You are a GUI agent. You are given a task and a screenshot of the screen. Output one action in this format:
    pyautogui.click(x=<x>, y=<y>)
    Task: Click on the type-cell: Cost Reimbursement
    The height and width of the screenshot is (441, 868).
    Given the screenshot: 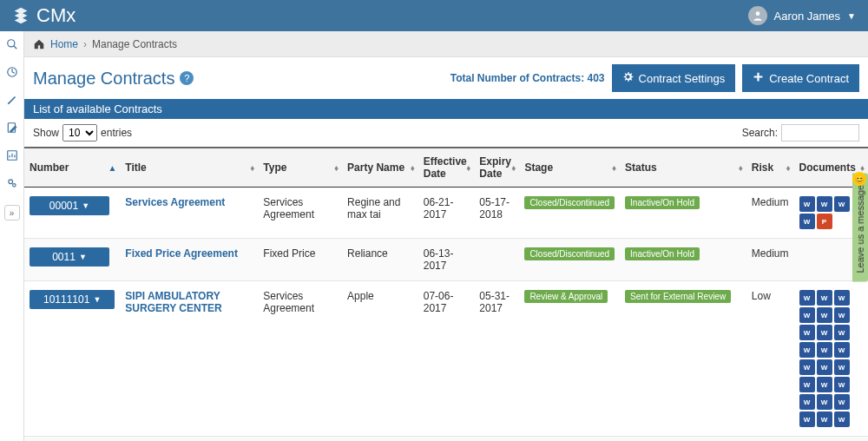 What is the action you would take?
    pyautogui.click(x=300, y=439)
    